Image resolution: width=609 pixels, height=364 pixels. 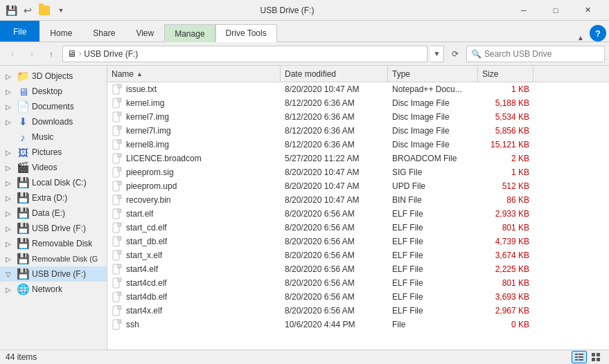 What do you see at coordinates (53, 167) in the screenshot?
I see `sidebar-item-videos: ▷ 🎬 Videos` at bounding box center [53, 167].